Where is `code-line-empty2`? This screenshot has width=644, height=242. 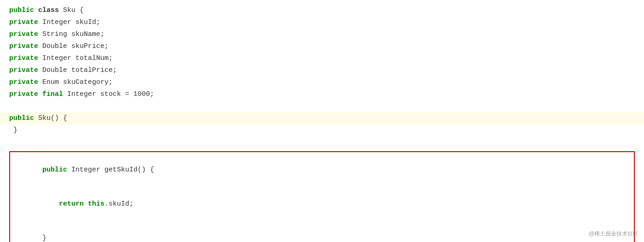 code-line-empty2 is located at coordinates (322, 142).